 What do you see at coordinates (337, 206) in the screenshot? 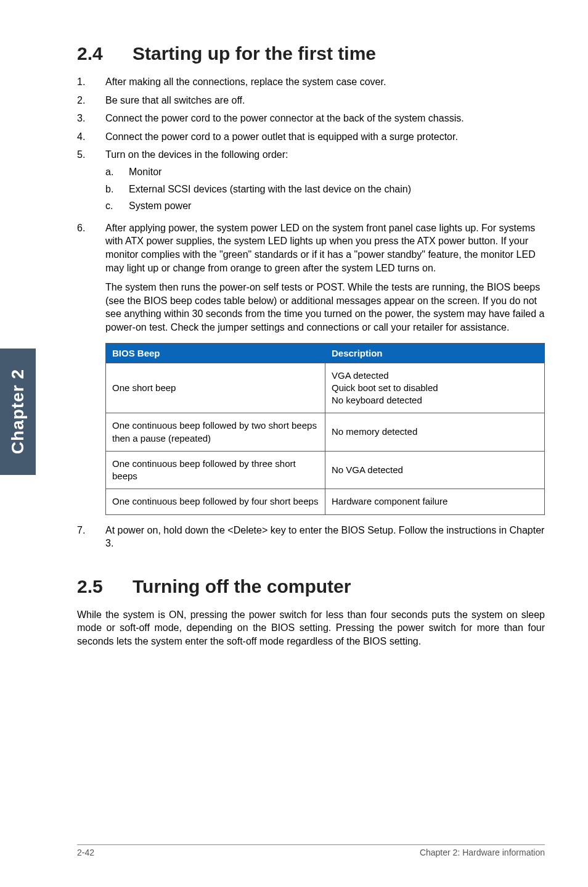
I see `substep-text: System power` at bounding box center [337, 206].